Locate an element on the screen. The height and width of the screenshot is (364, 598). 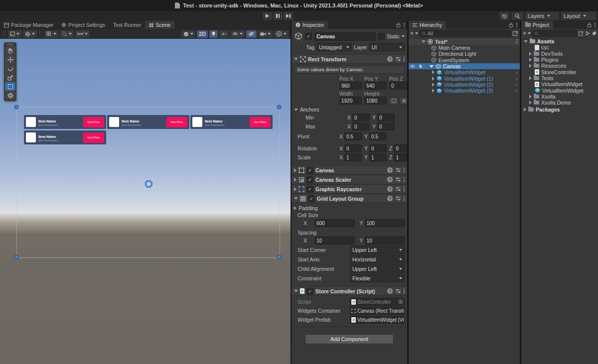
transform-tool-button is located at coordinates (10, 96).